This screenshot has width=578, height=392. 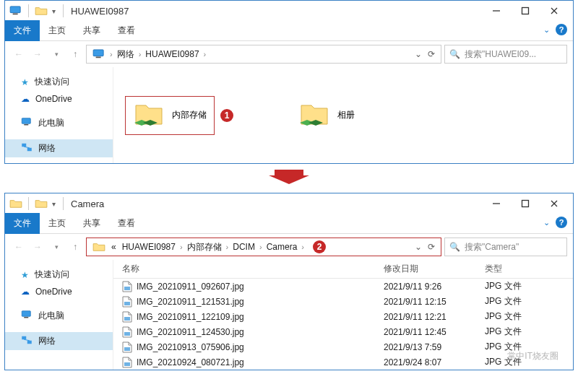 I want to click on col-type: 类型, so click(x=525, y=269).